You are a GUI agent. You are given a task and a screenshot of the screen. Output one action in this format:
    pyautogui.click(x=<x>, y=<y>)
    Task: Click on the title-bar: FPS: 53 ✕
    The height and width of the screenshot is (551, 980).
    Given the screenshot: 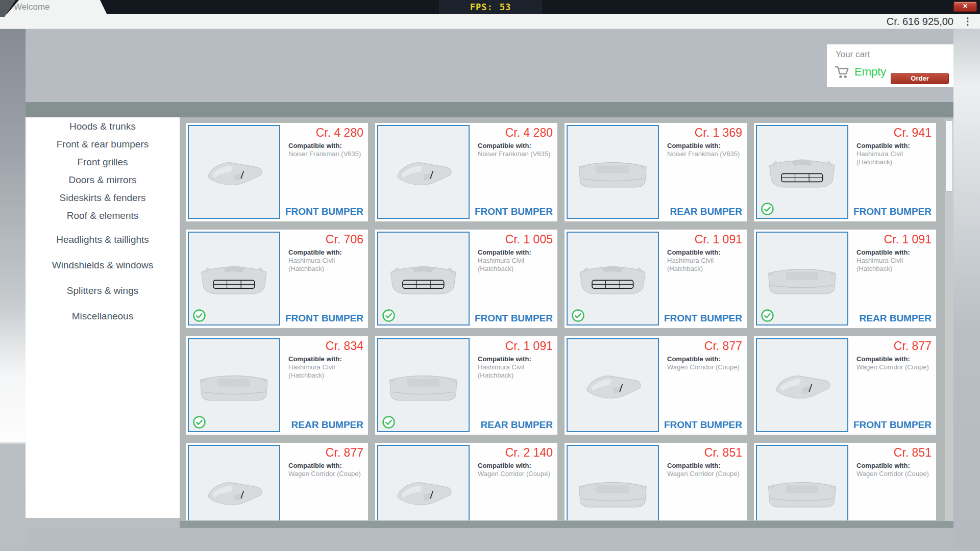 What is the action you would take?
    pyautogui.click(x=490, y=7)
    